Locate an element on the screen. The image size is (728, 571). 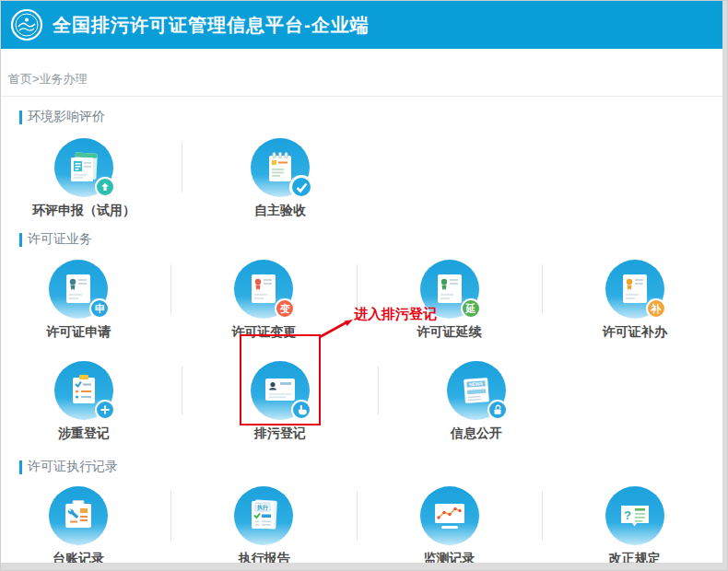
self-acceptance-icon is located at coordinates (280, 168).